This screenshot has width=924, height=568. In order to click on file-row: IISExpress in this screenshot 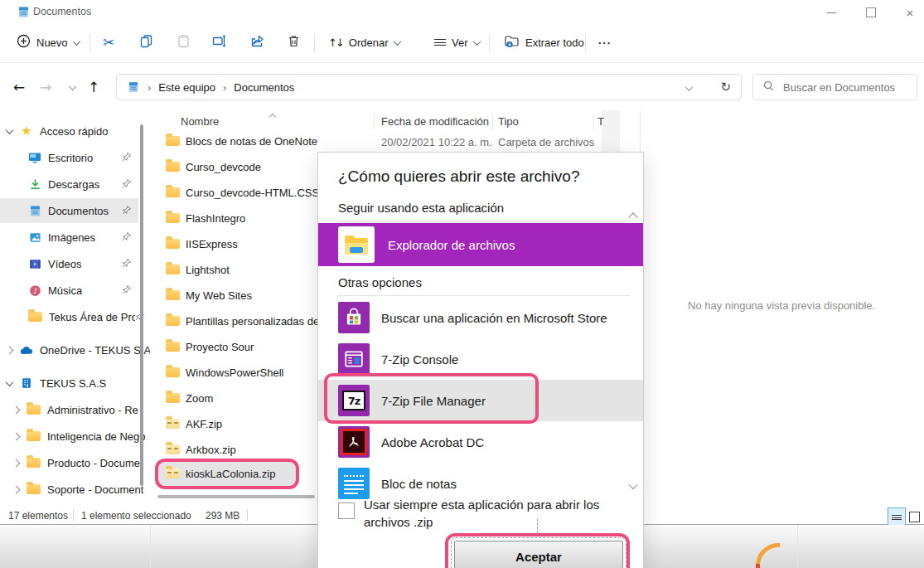, I will do `click(235, 244)`.